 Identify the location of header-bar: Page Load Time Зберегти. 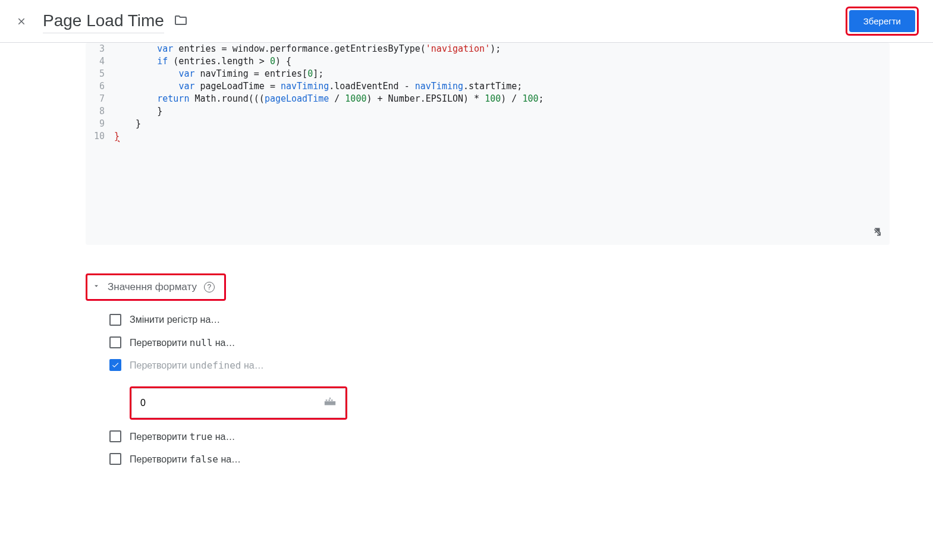
(466, 21).